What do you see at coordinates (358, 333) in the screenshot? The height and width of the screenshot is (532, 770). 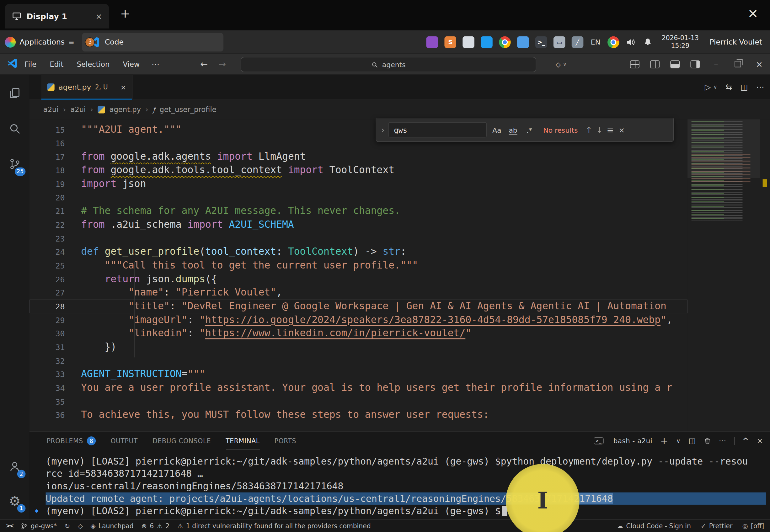 I see `code-line: 30 "linkedin": "https://www.linkedin.com…` at bounding box center [358, 333].